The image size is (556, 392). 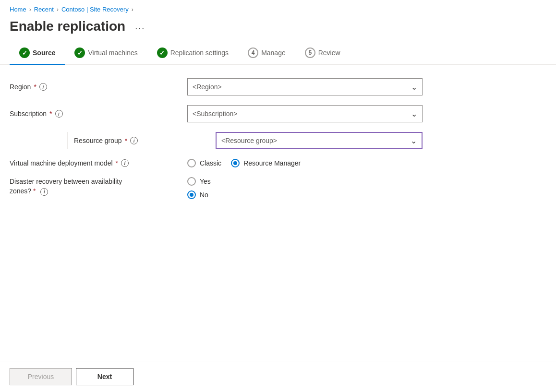 I want to click on region-chevron-icon: ⌄, so click(x=414, y=87).